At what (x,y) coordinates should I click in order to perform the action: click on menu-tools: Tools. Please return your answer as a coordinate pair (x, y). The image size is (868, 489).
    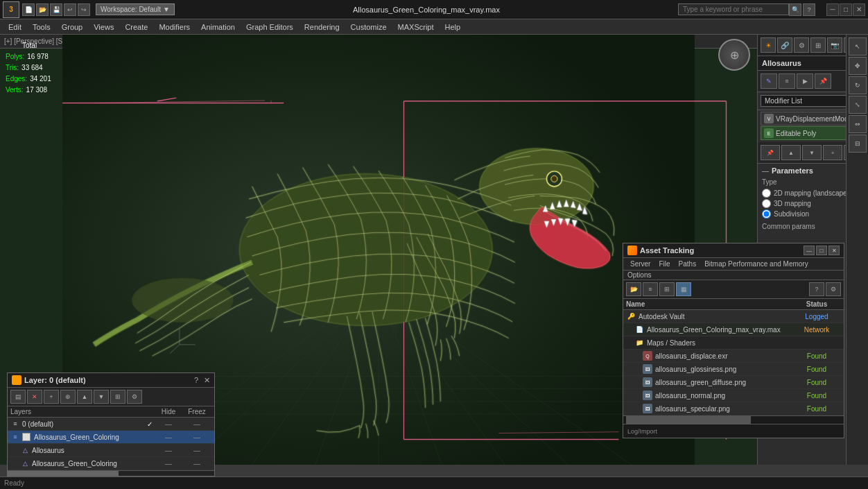
    Looking at the image, I should click on (42, 27).